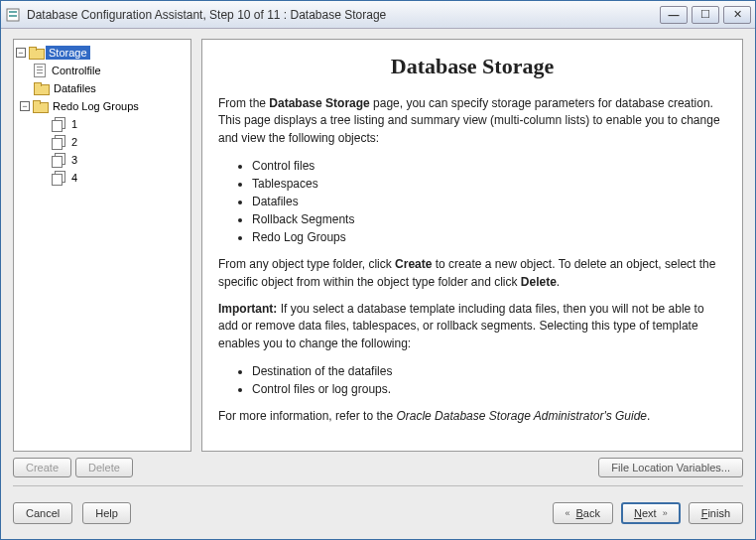 The height and width of the screenshot is (540, 756). What do you see at coordinates (13, 15) in the screenshot?
I see `app-icon` at bounding box center [13, 15].